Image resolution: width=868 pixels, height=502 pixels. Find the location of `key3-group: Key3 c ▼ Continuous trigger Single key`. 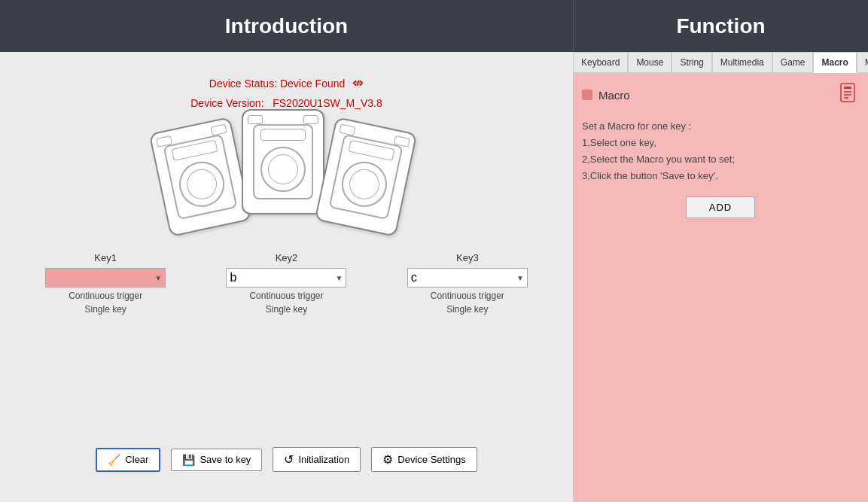

key3-group: Key3 c ▼ Continuous trigger Single key is located at coordinates (468, 283).